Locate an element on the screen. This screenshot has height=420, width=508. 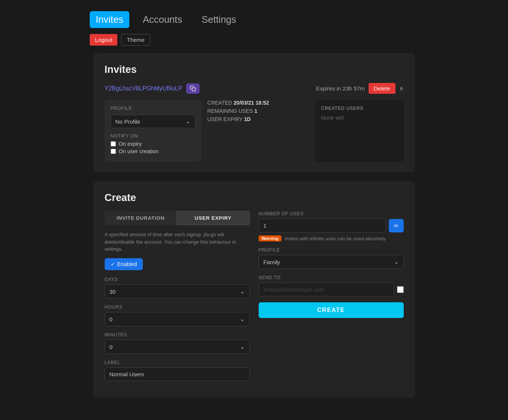
label-label: LABEL is located at coordinates (177, 362).